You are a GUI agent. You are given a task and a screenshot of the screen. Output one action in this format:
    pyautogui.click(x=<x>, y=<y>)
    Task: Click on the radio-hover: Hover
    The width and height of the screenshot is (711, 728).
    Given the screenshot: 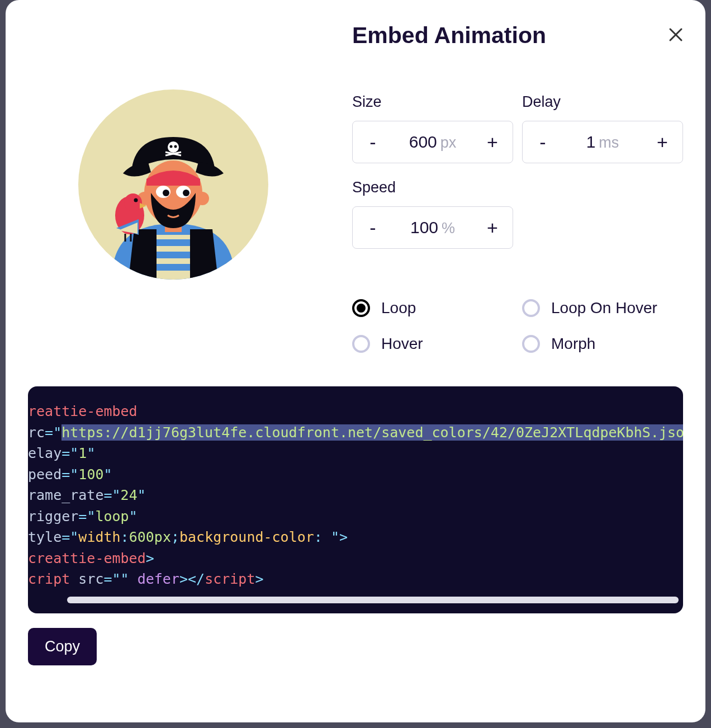 What is the action you would take?
    pyautogui.click(x=433, y=344)
    